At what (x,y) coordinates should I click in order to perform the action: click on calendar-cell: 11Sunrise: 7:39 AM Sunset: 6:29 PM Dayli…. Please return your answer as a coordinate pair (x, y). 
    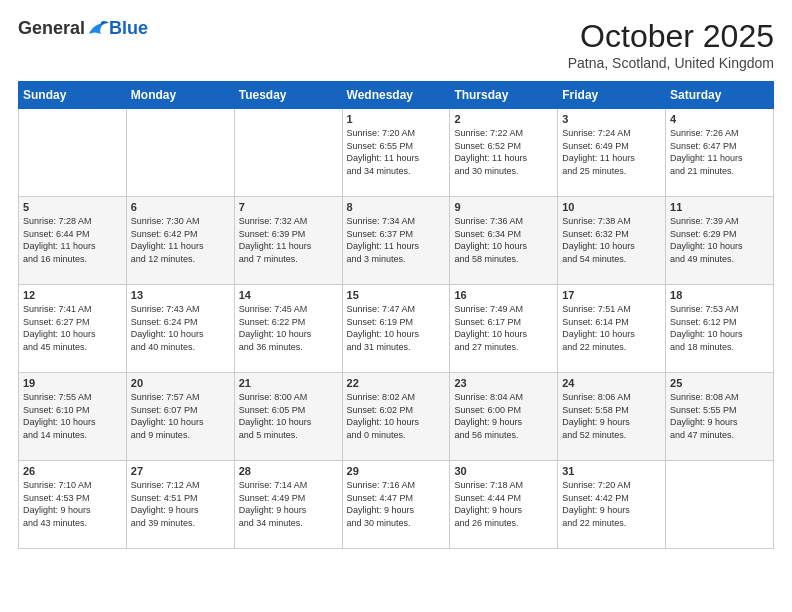
    Looking at the image, I should click on (720, 241).